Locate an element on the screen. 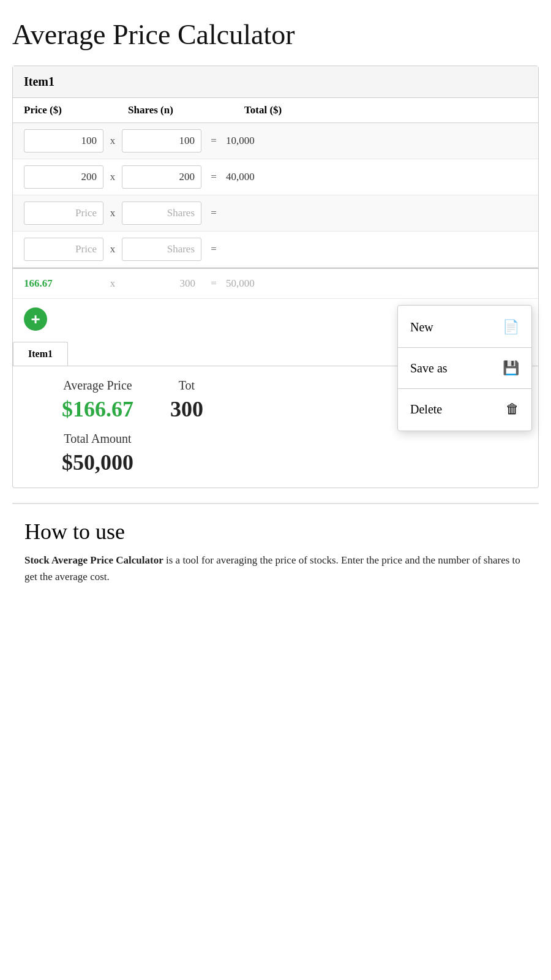  delete-icon: 🗑 is located at coordinates (512, 409).